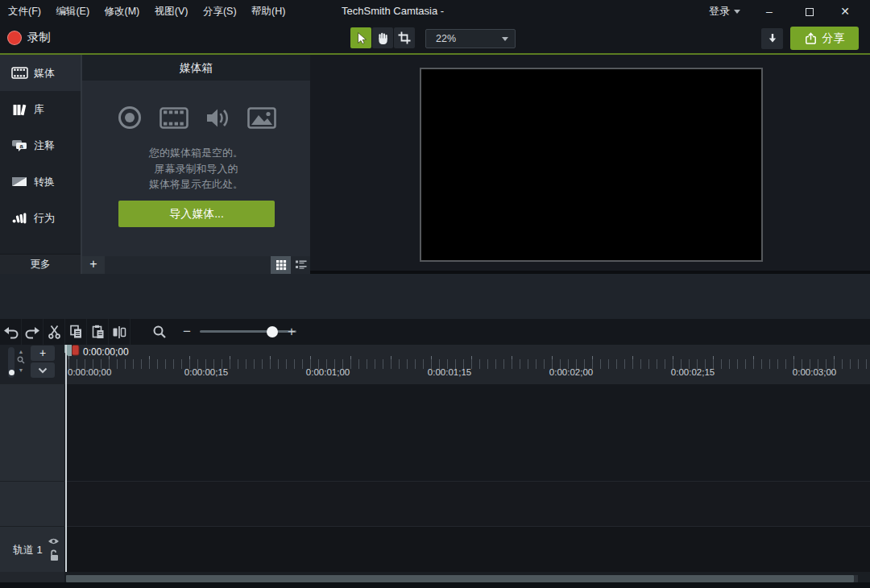 The width and height of the screenshot is (870, 588). I want to click on grid-view-button, so click(280, 265).